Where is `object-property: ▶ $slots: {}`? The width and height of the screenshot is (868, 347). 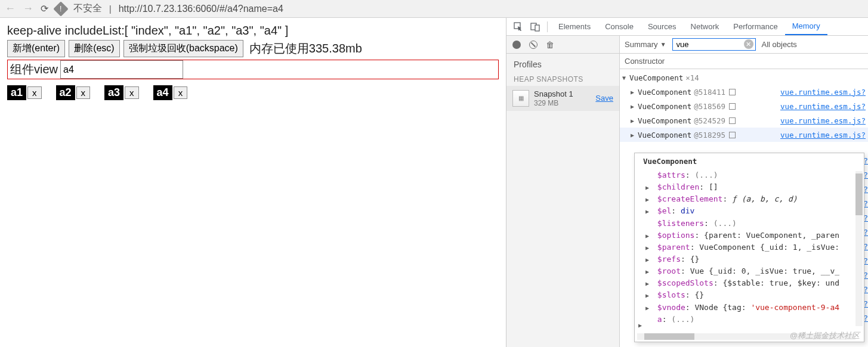
object-property: ▶ $slots: {} is located at coordinates (753, 295).